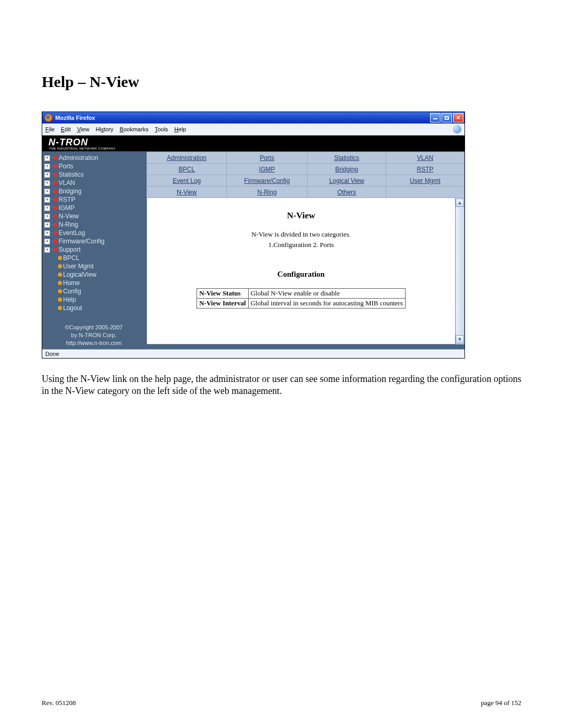 The width and height of the screenshot is (563, 728). I want to click on tree-item-administration: +·· Administration, so click(94, 158).